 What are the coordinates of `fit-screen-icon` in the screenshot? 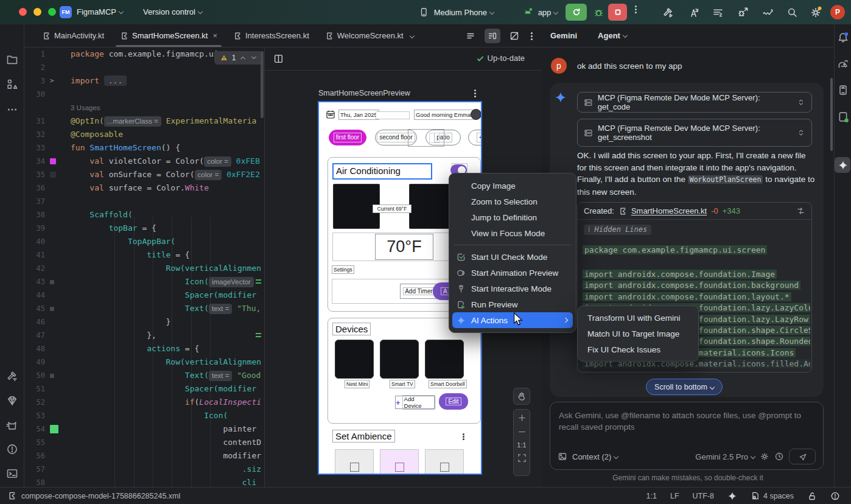 It's located at (522, 458).